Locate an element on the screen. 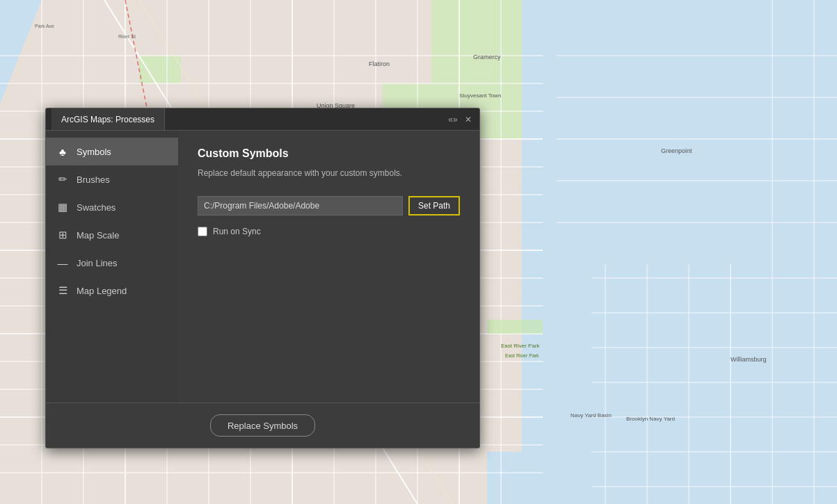 The image size is (837, 504). sidebar-item-map-legend: ☰ Map Legend is located at coordinates (112, 291).